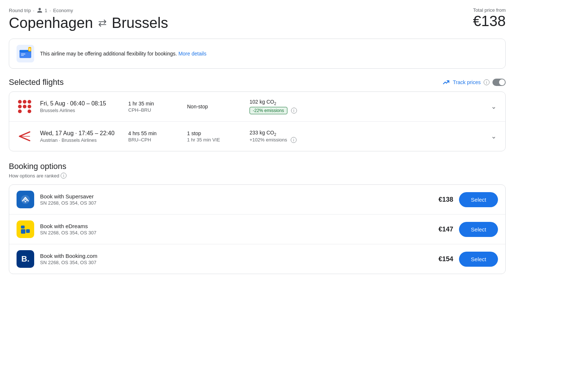 This screenshot has width=588, height=367. Describe the element at coordinates (53, 104) in the screenshot. I see `flight1-date: Fri, 5 Aug` at that location.